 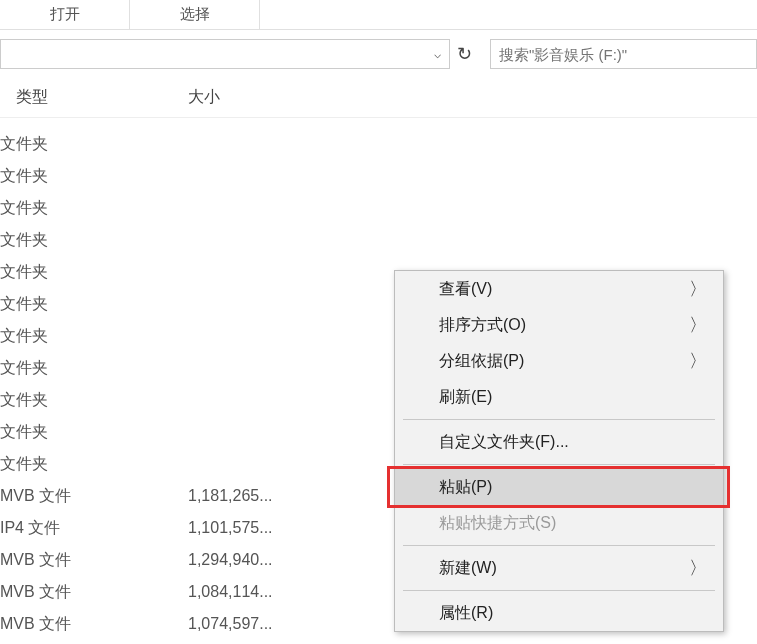 What do you see at coordinates (378, 15) in the screenshot?
I see `toolbar: 打开 选择` at bounding box center [378, 15].